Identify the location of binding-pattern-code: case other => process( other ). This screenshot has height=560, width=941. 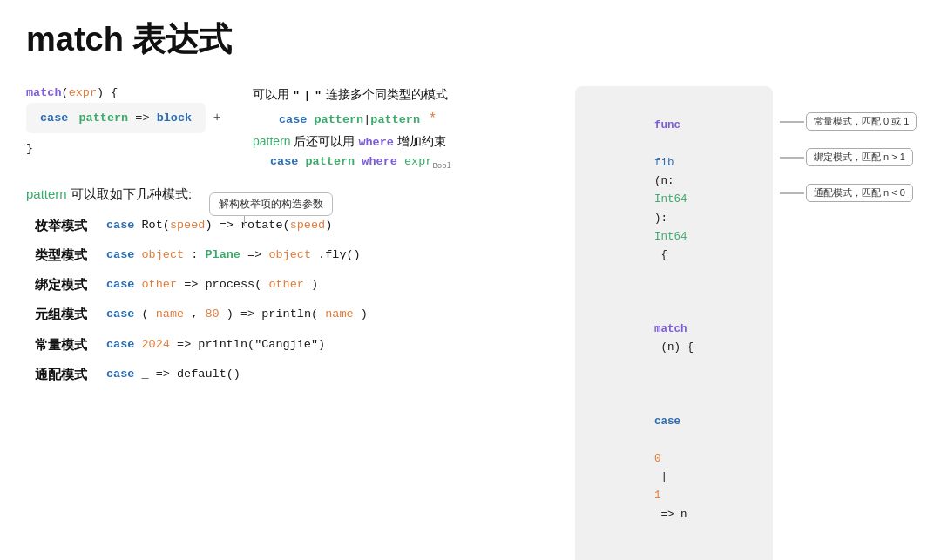
(213, 285).